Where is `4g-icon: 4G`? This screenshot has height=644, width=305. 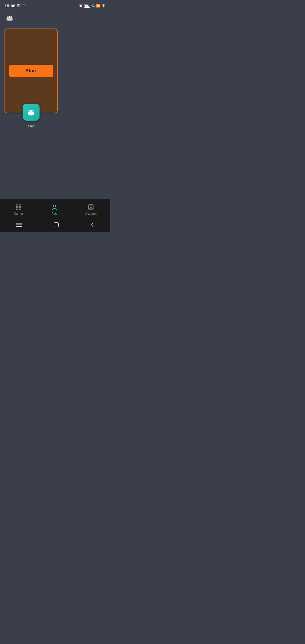 4g-icon: 4G is located at coordinates (93, 6).